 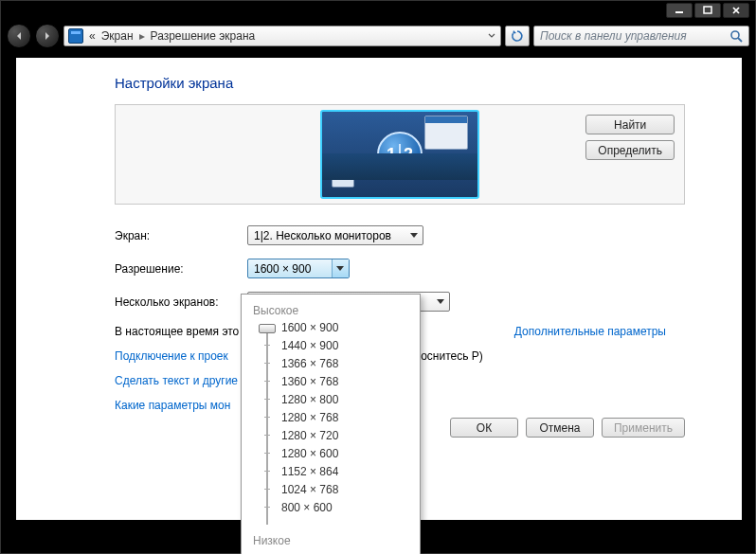 What do you see at coordinates (590, 331) in the screenshot?
I see `advanced-settings-link: Дополнительные параметры` at bounding box center [590, 331].